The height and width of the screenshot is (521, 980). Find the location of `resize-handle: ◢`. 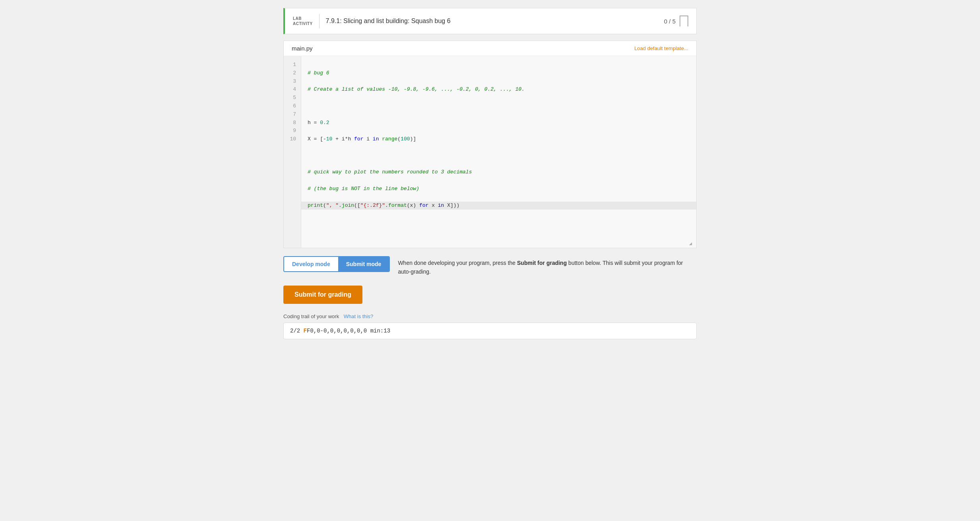

resize-handle: ◢ is located at coordinates (692, 243).